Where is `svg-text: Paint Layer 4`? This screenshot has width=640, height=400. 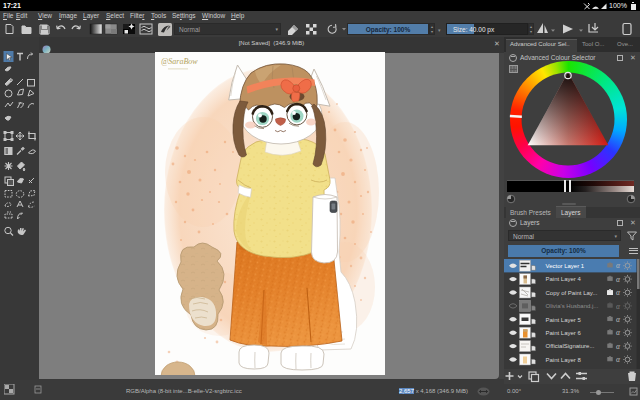
svg-text: Paint Layer 4 is located at coordinates (564, 279).